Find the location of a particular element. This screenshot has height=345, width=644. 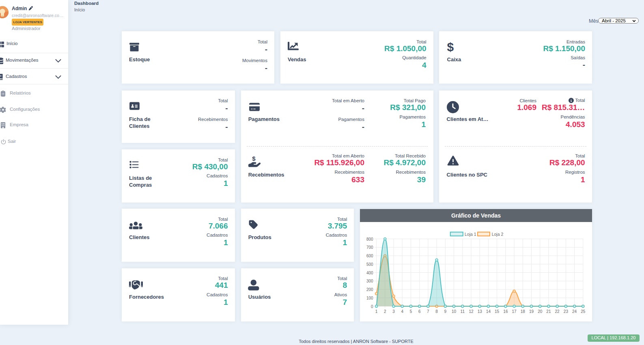

svg-text: 5 is located at coordinates (411, 312).